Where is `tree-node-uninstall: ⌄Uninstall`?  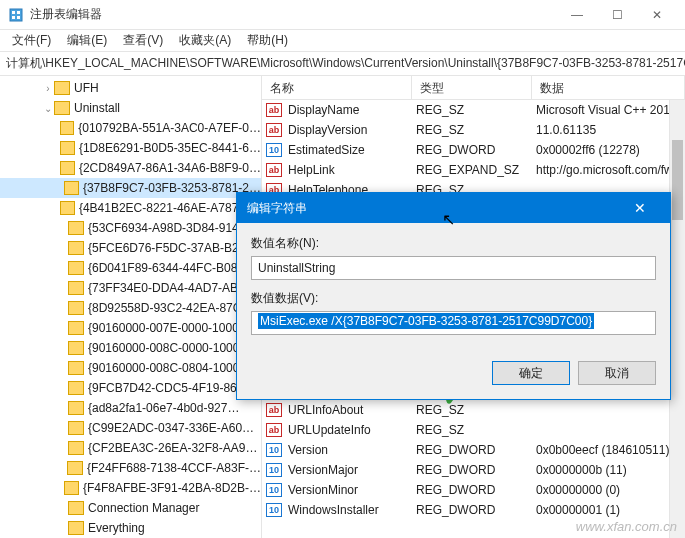 tree-node-uninstall: ⌄Uninstall is located at coordinates (130, 108).